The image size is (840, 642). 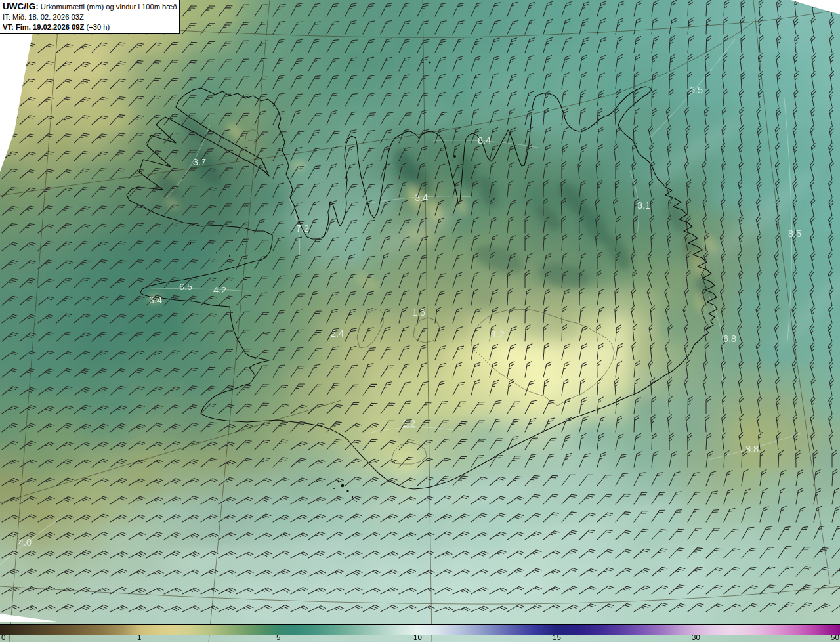 What do you see at coordinates (752, 449) in the screenshot?
I see `svg-text: 3.8` at bounding box center [752, 449].